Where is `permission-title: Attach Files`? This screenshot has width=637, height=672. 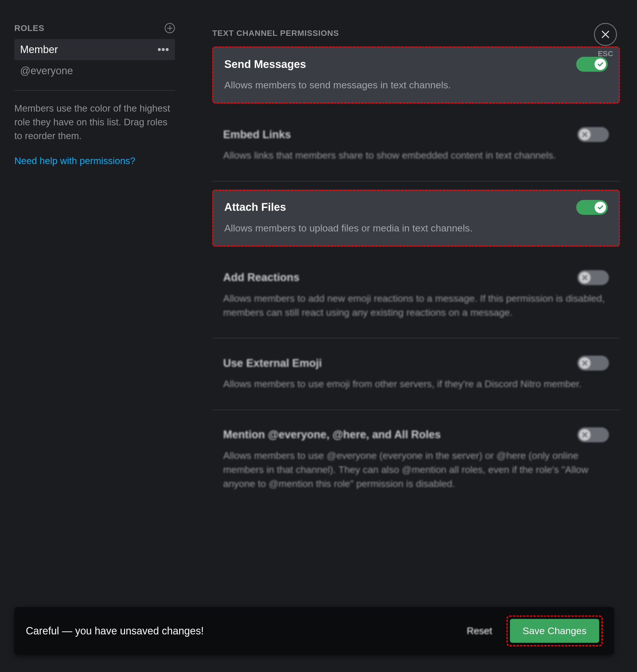
permission-title: Attach Files is located at coordinates (255, 207).